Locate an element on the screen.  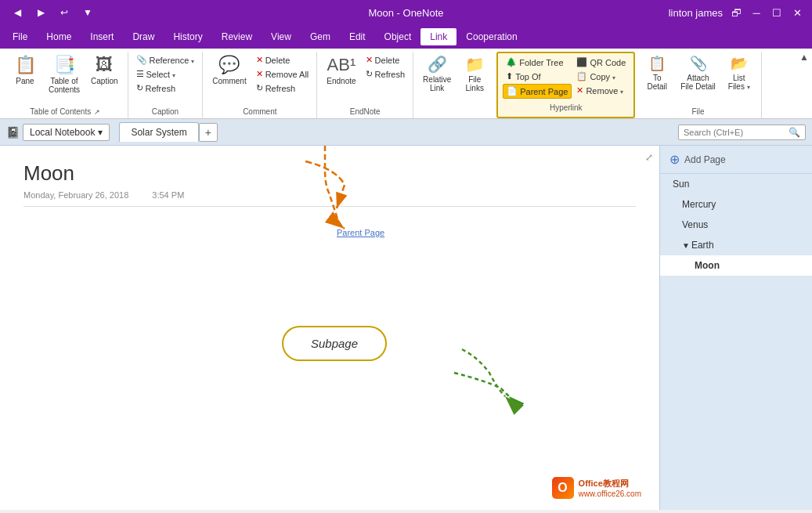
back-button: ◀ is located at coordinates (17, 13).